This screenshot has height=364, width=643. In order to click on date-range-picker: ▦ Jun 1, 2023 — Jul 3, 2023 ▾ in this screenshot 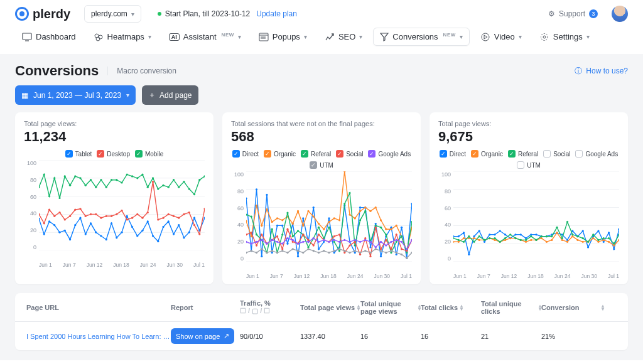, I will do `click(75, 95)`.